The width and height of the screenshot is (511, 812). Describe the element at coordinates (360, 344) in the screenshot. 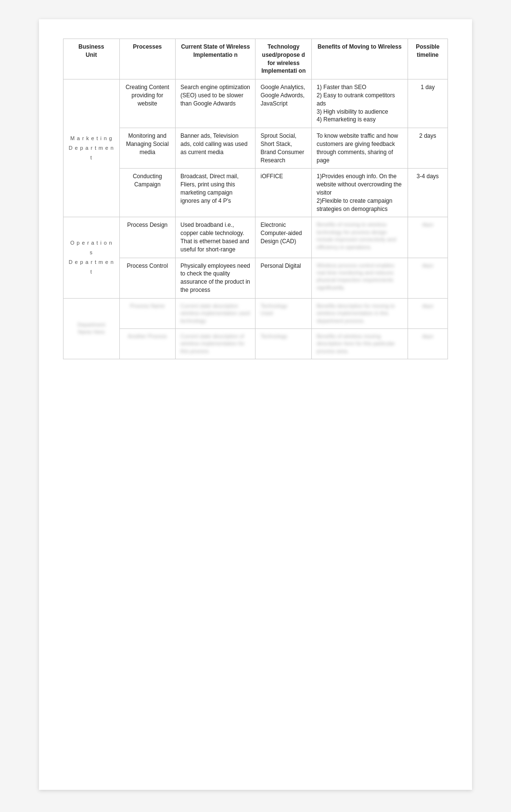

I see `benefits-blurred-2: Benefits of wireless moving description …` at that location.